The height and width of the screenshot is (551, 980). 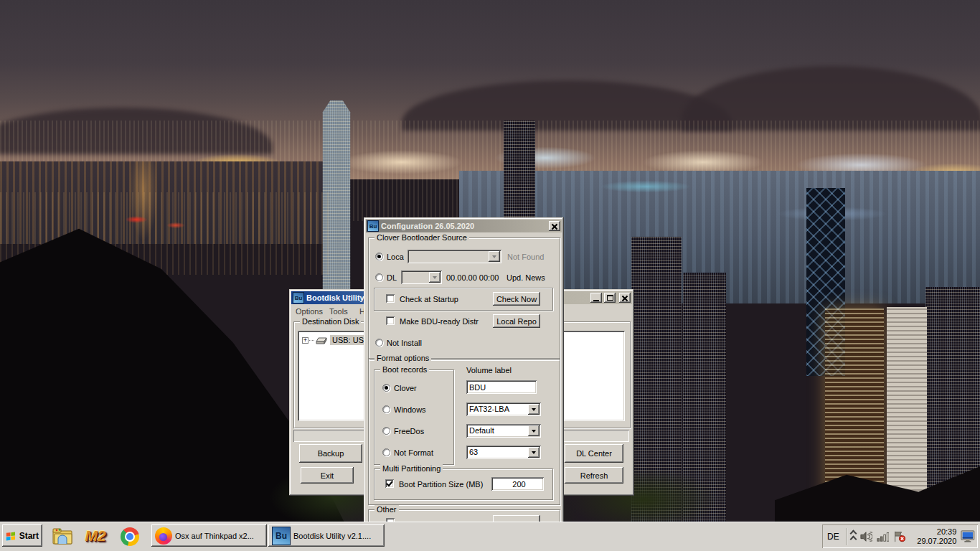 What do you see at coordinates (413, 453) in the screenshot?
I see `not-format-radio-label: Not Format` at bounding box center [413, 453].